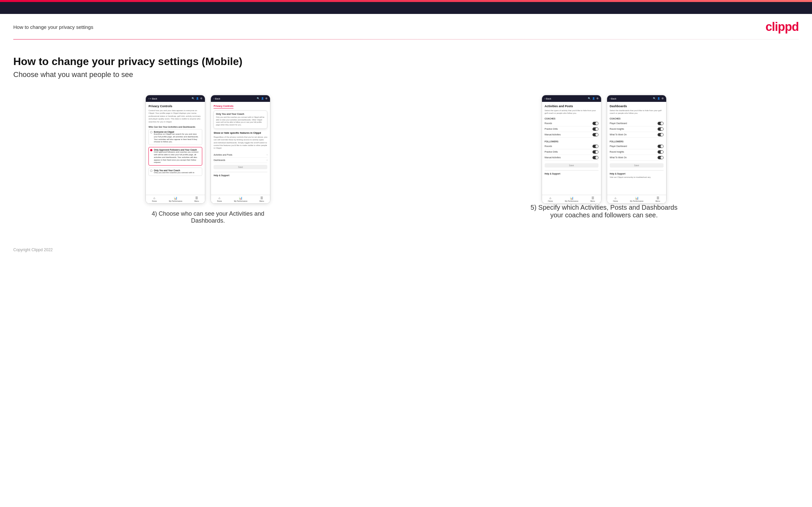 This screenshot has height=507, width=812. Describe the element at coordinates (241, 198) in the screenshot. I see `chart-icon2: 📊` at that location.